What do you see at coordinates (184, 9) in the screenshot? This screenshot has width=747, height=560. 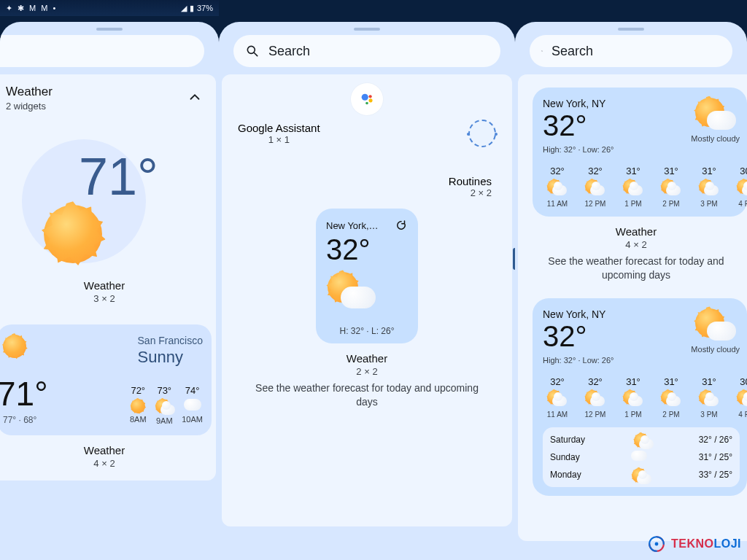 I see `signal-icon: ◢` at bounding box center [184, 9].